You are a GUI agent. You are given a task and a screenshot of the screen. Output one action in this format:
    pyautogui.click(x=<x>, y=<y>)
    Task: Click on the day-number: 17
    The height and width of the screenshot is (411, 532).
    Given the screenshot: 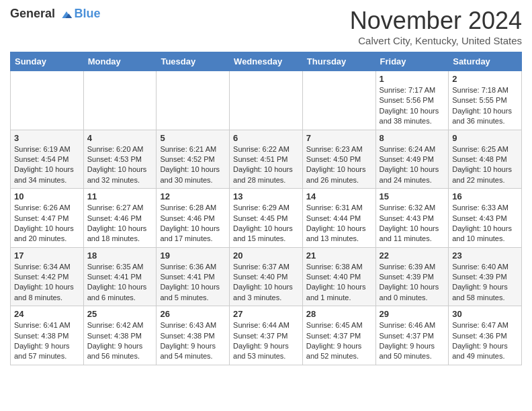 What is the action you would take?
    pyautogui.click(x=47, y=255)
    